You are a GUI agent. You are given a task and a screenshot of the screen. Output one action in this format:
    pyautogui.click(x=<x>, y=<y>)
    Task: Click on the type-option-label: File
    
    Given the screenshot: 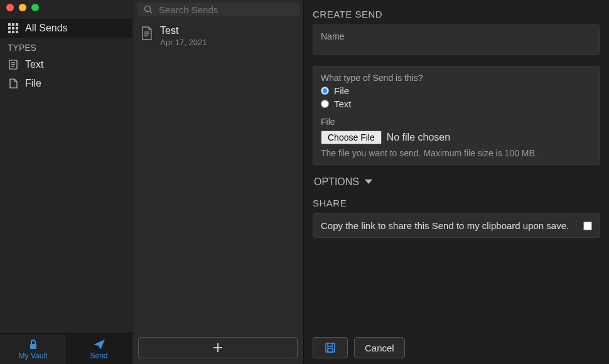 What is the action you would take?
    pyautogui.click(x=342, y=90)
    